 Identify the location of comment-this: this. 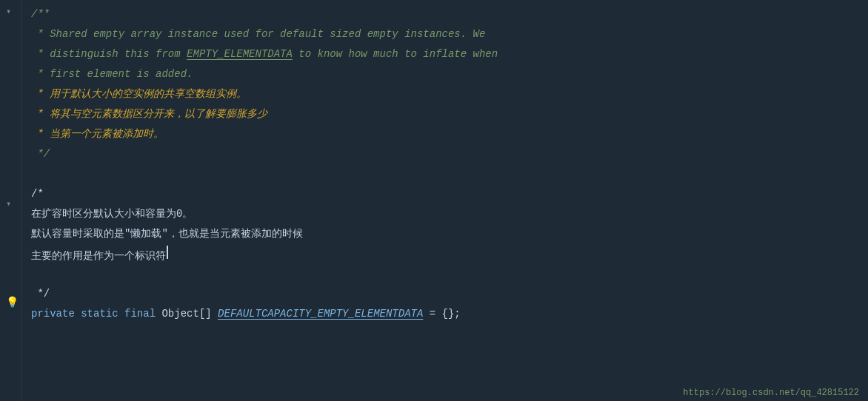
(140, 55).